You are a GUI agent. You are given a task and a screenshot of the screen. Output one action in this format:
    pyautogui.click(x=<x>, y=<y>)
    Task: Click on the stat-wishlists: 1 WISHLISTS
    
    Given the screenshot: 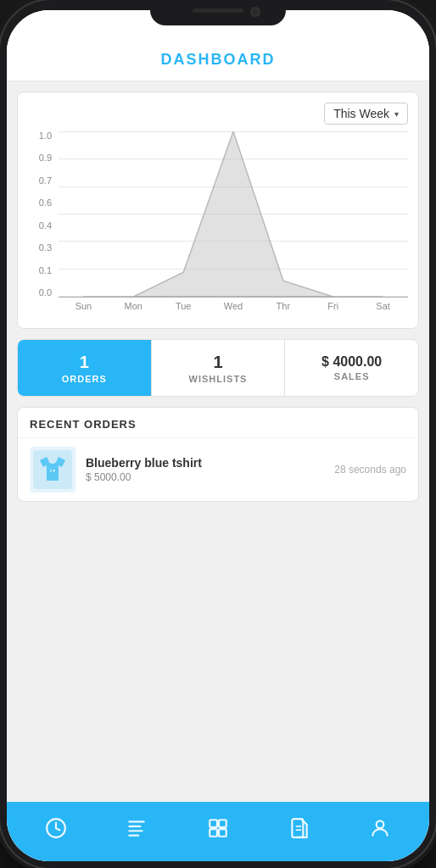 What is the action you would take?
    pyautogui.click(x=219, y=368)
    